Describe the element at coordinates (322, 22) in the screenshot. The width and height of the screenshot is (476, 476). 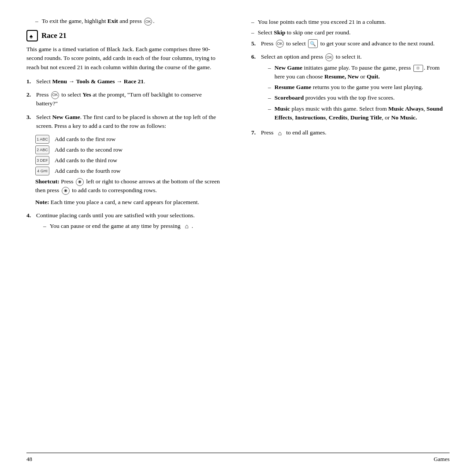
I see `right-bullet-1-text: You lose points each time you exceed 21 …` at that location.